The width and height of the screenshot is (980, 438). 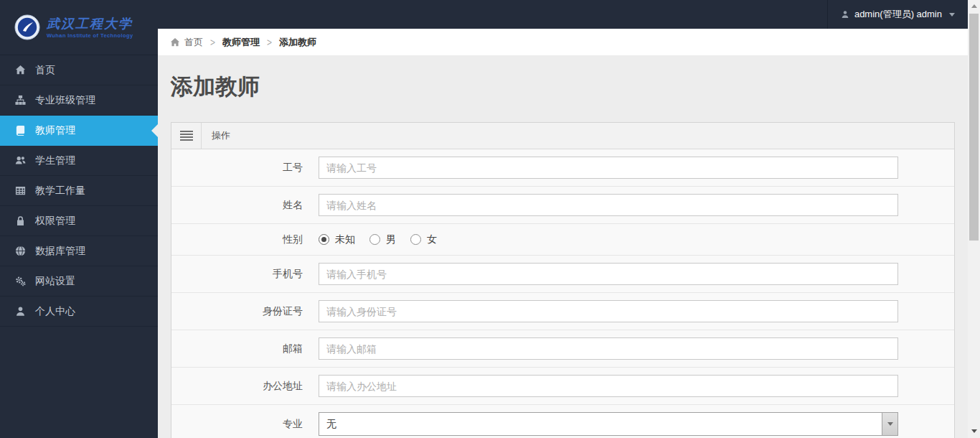 I want to click on sidebar-item-label: 权限管理, so click(x=55, y=221).